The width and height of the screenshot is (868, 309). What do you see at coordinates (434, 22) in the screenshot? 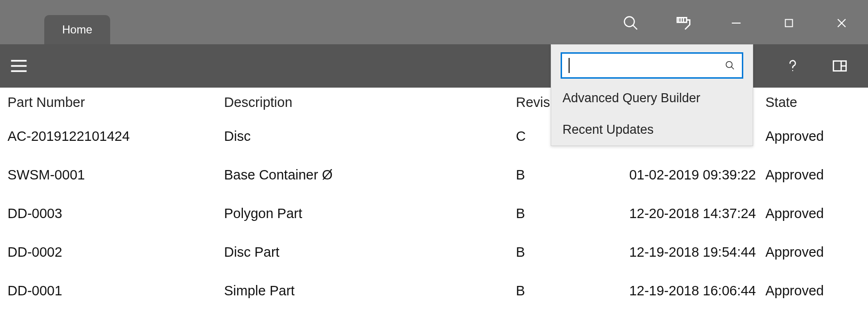
I see `title-bar: Home` at bounding box center [434, 22].